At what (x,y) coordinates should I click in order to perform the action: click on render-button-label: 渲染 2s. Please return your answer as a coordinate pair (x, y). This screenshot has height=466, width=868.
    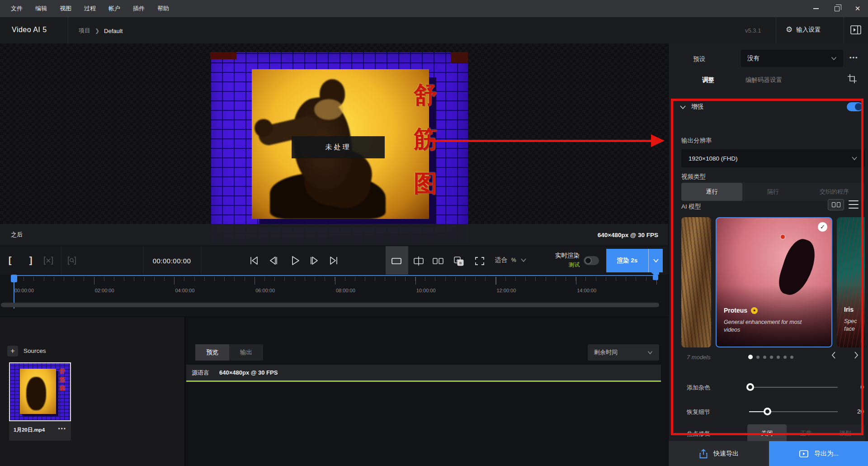
    Looking at the image, I should click on (627, 261).